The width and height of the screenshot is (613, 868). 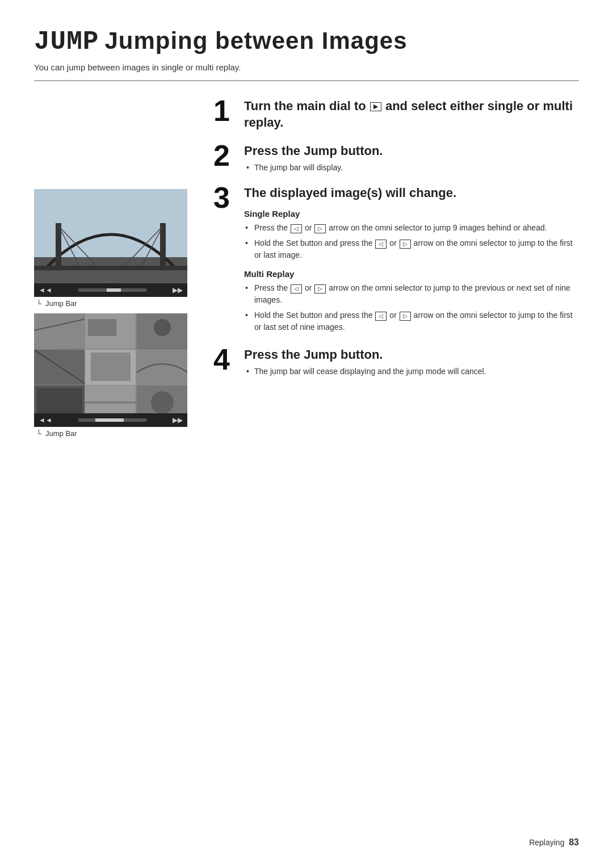 I want to click on multi-image-wrapper: ◄◄ ▶▶ Jump Bar, so click(x=114, y=376).